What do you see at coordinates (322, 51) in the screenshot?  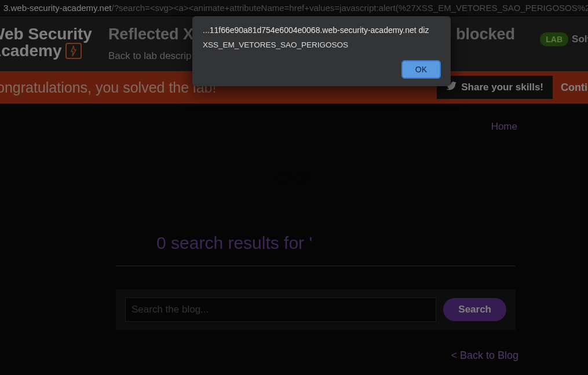 I see `javascript-alert-dialog: ...11f66e90a81d754e6004e0068.web-securit…` at bounding box center [322, 51].